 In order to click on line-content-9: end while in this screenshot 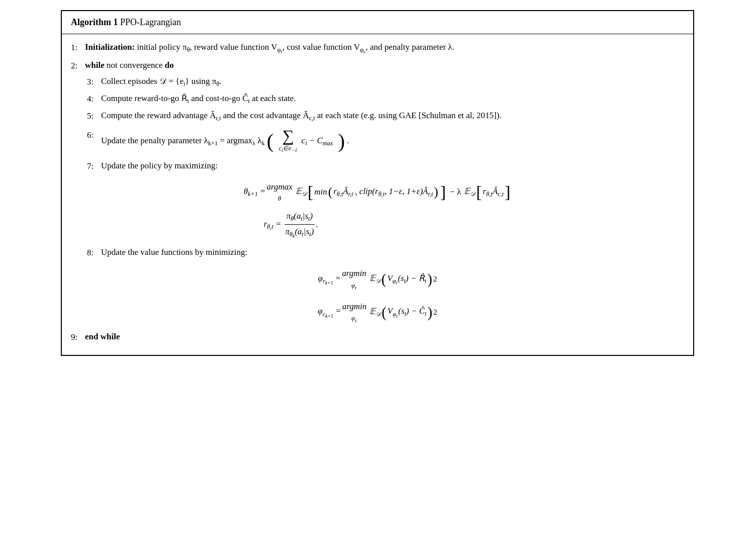, I will do `click(385, 337)`.